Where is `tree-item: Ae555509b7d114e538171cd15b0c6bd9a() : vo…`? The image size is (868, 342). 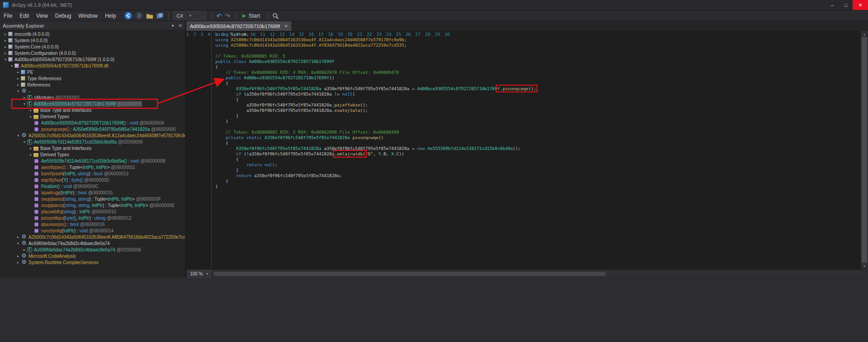
tree-item: Ae555509b7d114e538171cd15b0c6bd9a() : vo… is located at coordinates (92, 161).